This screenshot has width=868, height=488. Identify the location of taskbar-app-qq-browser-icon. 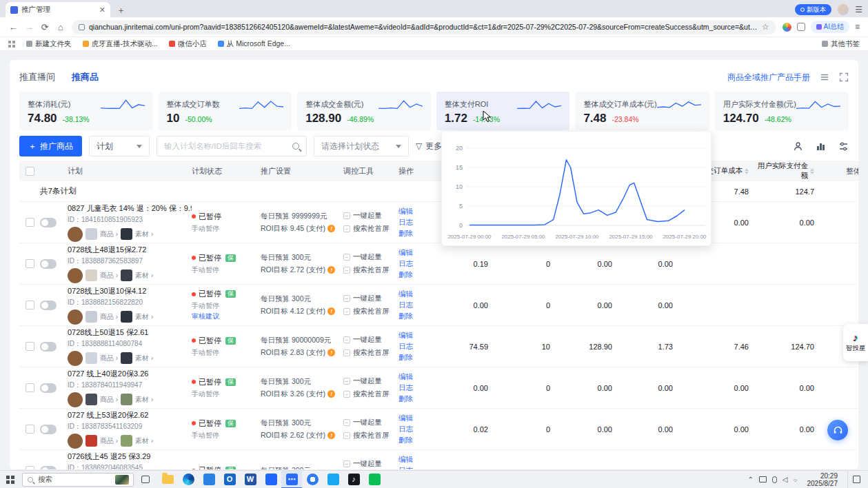
(333, 480).